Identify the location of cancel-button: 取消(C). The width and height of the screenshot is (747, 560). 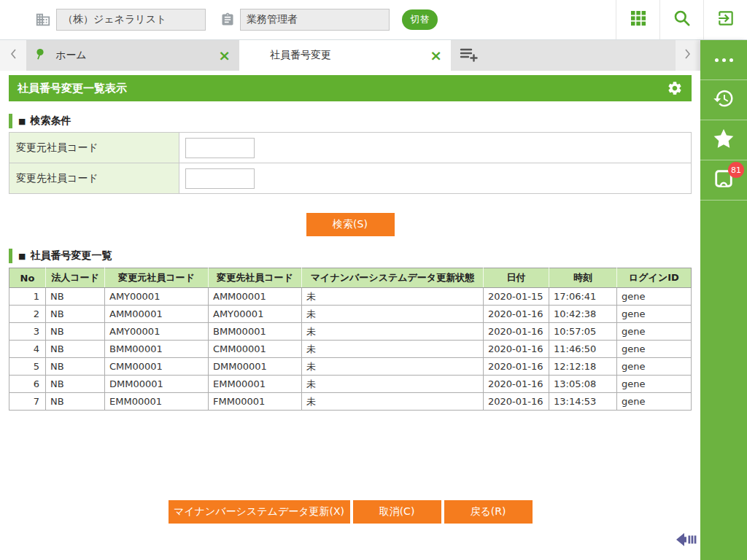
(397, 512).